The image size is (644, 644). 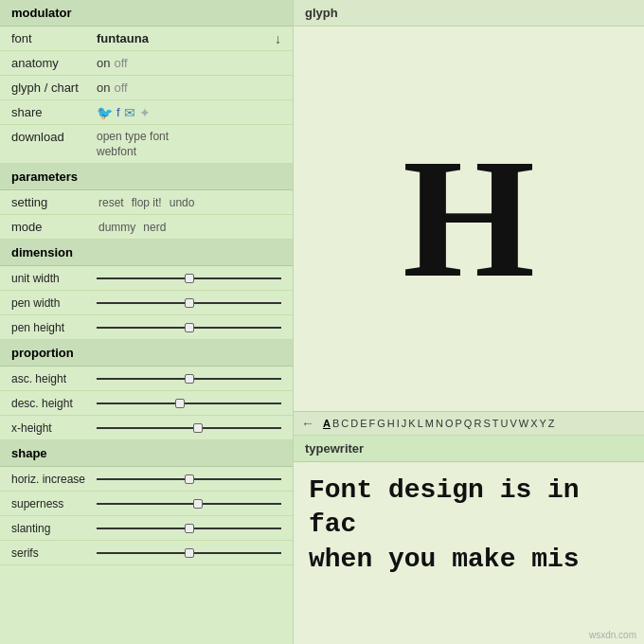 What do you see at coordinates (146, 177) in the screenshot?
I see `parameters-header: parameters` at bounding box center [146, 177].